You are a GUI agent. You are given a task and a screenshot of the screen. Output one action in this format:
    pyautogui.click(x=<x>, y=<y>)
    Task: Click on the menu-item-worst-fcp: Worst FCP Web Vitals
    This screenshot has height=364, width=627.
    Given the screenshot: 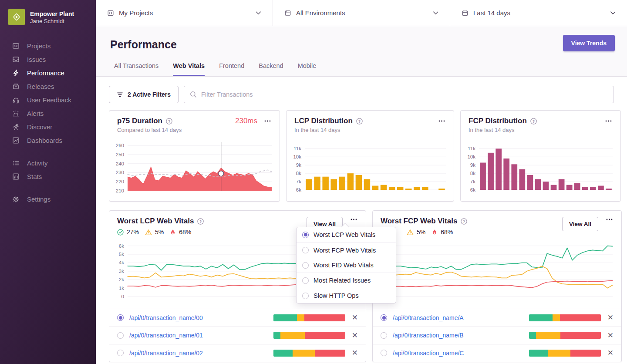 What is the action you would take?
    pyautogui.click(x=346, y=250)
    